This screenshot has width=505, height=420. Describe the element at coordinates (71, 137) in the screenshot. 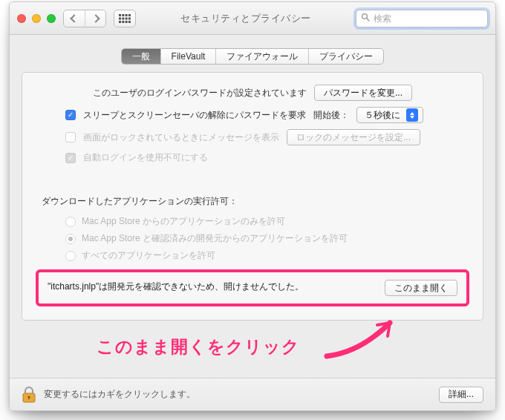

I see `show-lock-message-checkbox` at that location.